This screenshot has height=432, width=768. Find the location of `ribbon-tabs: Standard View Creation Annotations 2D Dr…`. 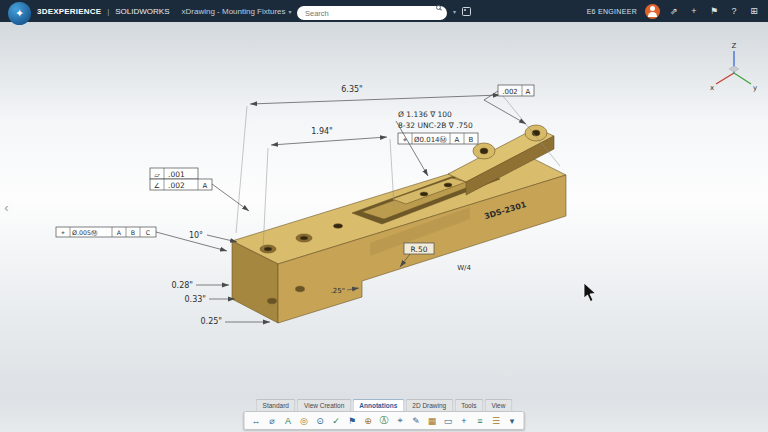

ribbon-tabs: Standard View Creation Annotations 2D Dr… is located at coordinates (384, 405).